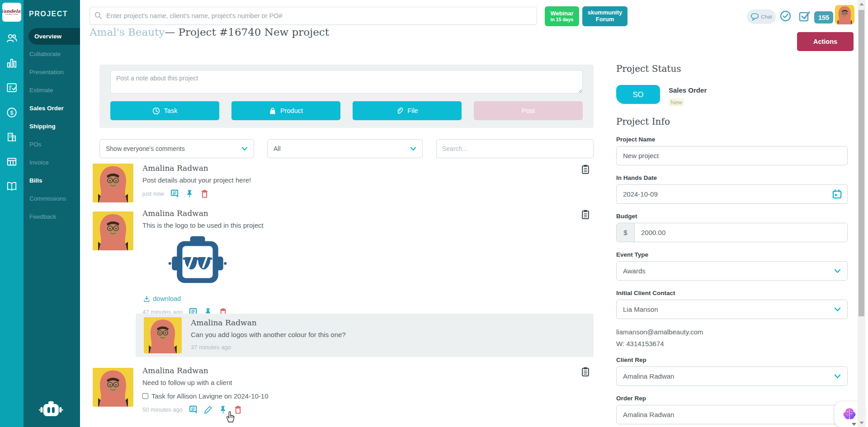  What do you see at coordinates (146, 299) in the screenshot?
I see `download-icon` at bounding box center [146, 299].